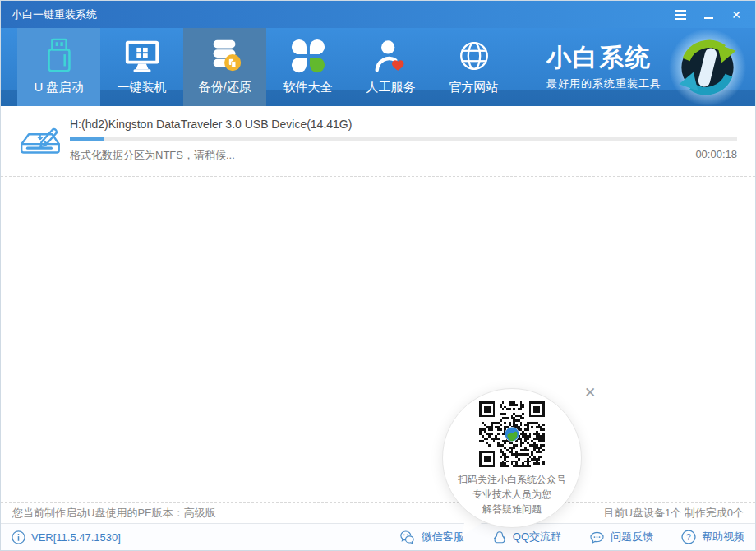 The width and height of the screenshot is (756, 551). Describe the element at coordinates (391, 56) in the screenshot. I see `support-person-icon` at that location.